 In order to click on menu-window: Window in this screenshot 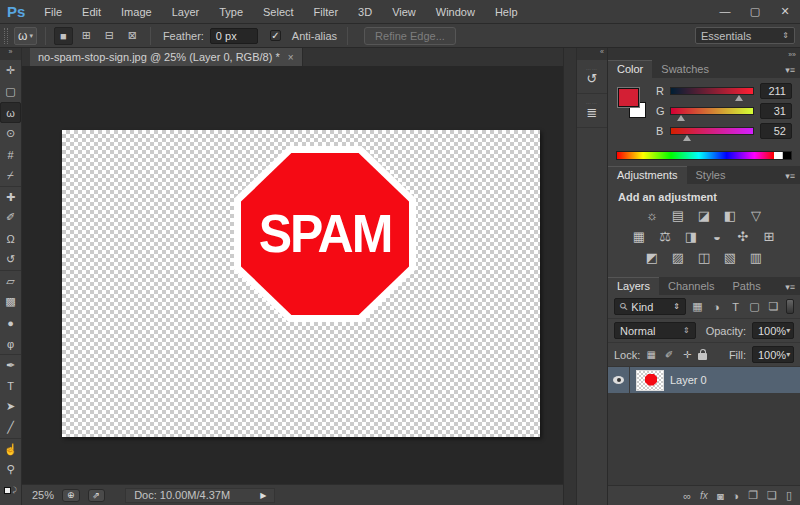, I will do `click(456, 12)`.